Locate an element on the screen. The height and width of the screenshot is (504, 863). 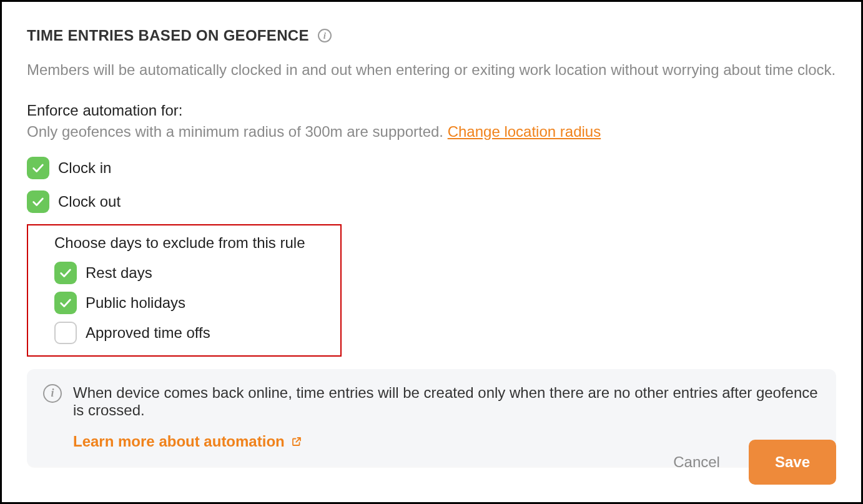
cancel-button: Cancel is located at coordinates (697, 462).